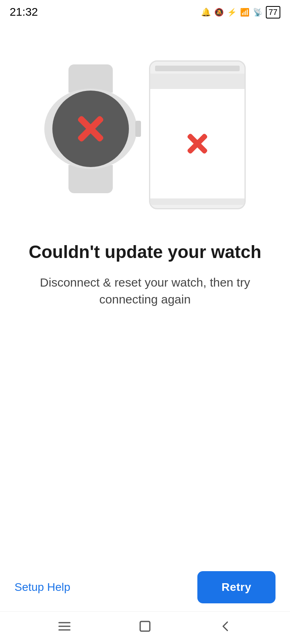  What do you see at coordinates (197, 202) in the screenshot?
I see `phone-bottom-bar` at bounding box center [197, 202].